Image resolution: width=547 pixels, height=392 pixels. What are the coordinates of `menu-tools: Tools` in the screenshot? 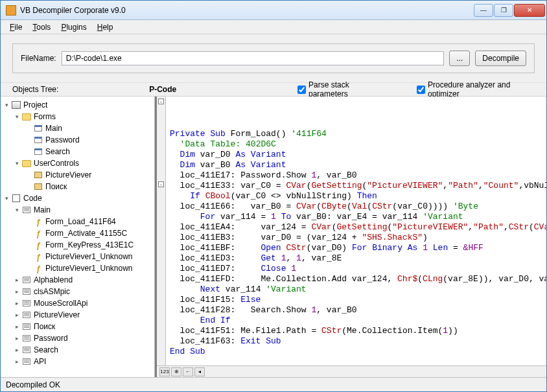 It's located at (41, 27).